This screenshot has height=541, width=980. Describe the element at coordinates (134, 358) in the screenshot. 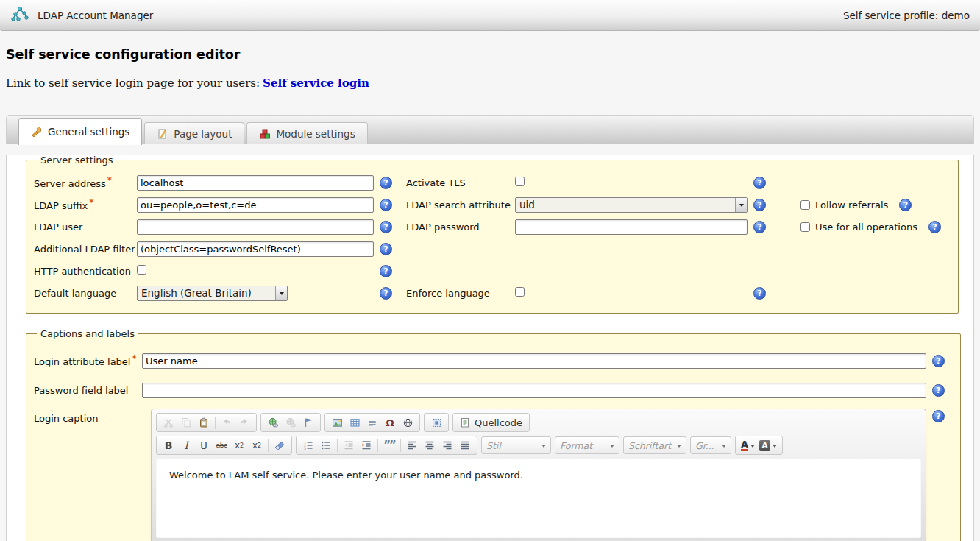

I see `required-marker: *` at that location.